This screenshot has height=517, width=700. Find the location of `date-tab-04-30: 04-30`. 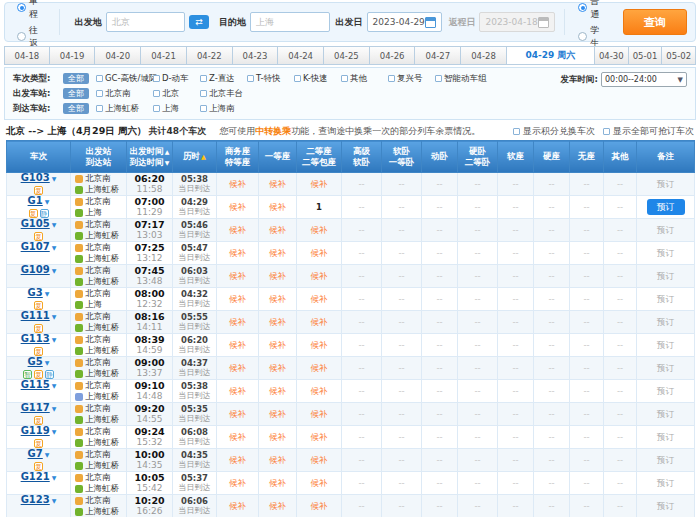

date-tab-04-30: 04-30 is located at coordinates (612, 56).